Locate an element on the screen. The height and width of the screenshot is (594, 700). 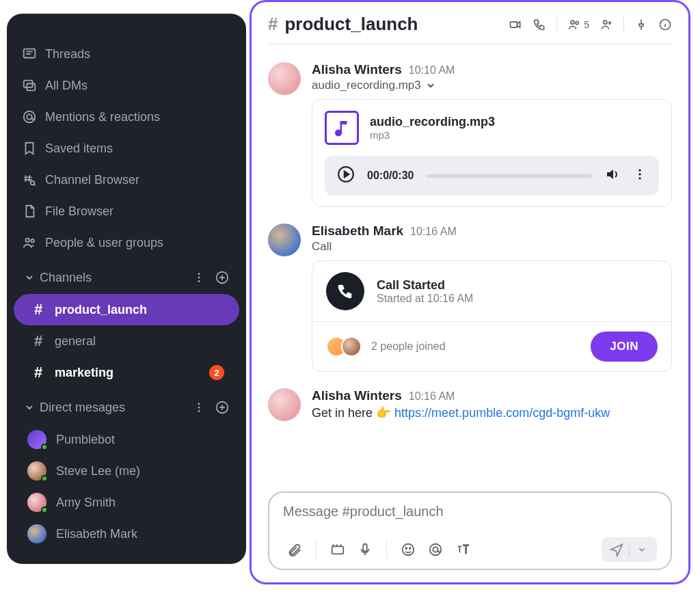
joined-avatars is located at coordinates (344, 347).